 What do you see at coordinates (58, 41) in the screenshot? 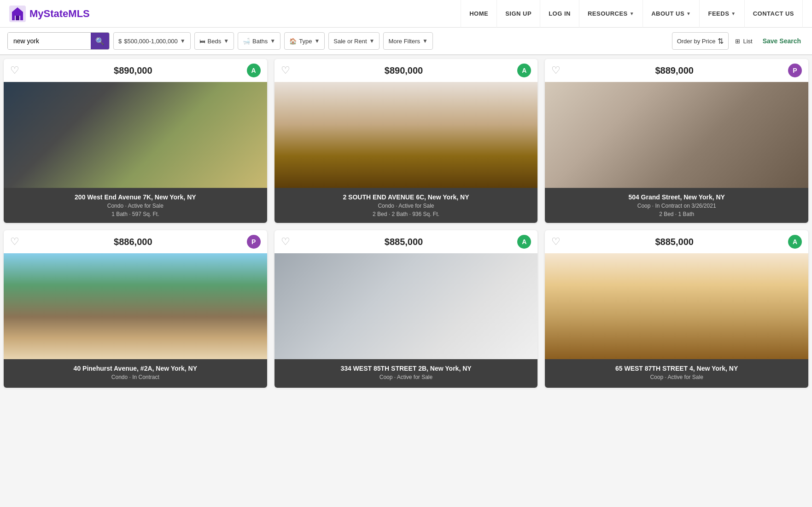
I see `search-input-wrap: 🔍` at bounding box center [58, 41].